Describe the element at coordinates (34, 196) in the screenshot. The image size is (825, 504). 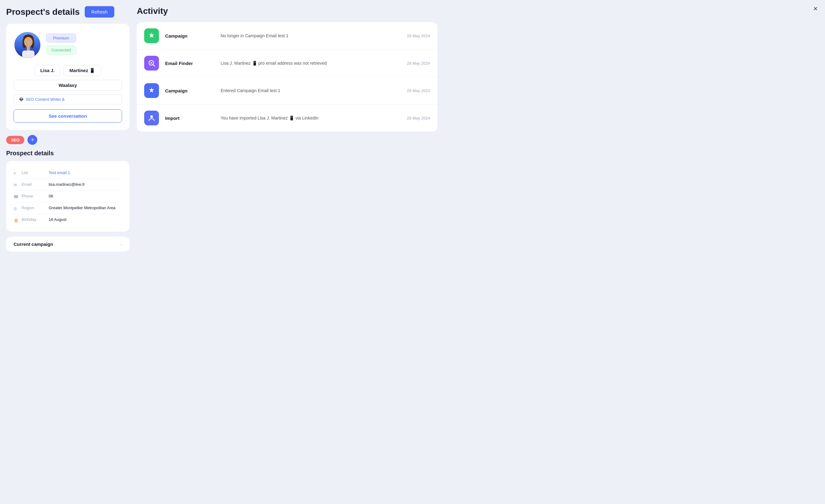
I see `phone-label: Phone` at that location.